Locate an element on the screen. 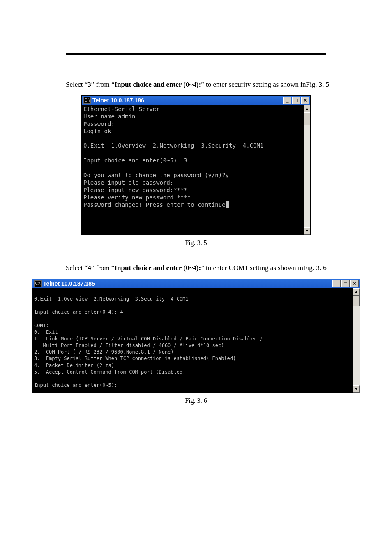  com1-paragraph: Select “4” from “Input choice and enter … is located at coordinates (196, 268).